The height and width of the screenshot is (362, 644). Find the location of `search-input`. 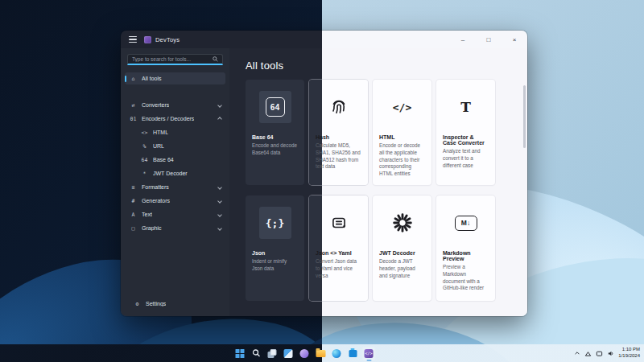

search-input is located at coordinates (171, 60).